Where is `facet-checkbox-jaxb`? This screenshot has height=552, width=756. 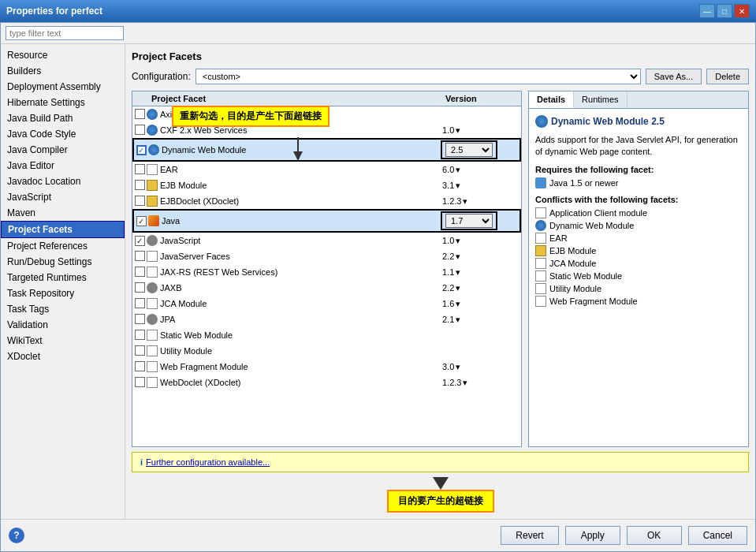 facet-checkbox-jaxb is located at coordinates (140, 289).